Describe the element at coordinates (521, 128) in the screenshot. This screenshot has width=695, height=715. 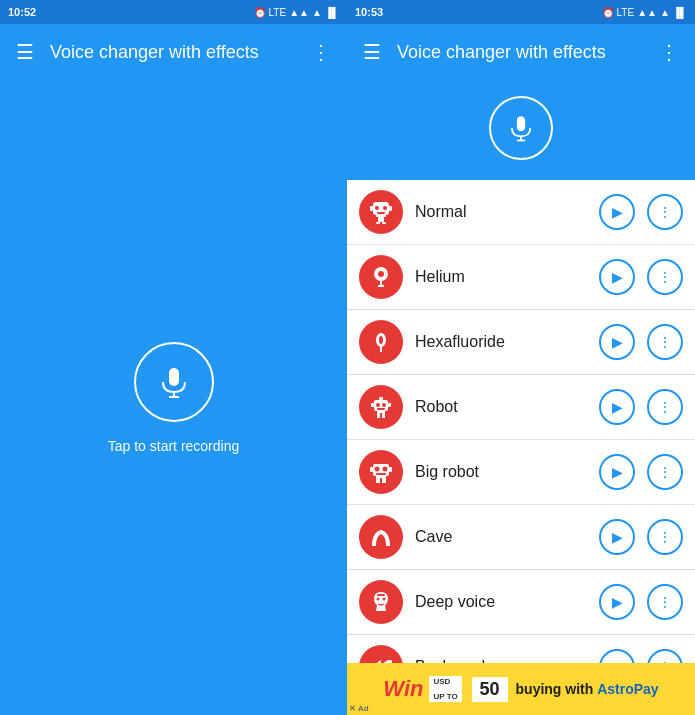
I see `mic-header-button` at that location.